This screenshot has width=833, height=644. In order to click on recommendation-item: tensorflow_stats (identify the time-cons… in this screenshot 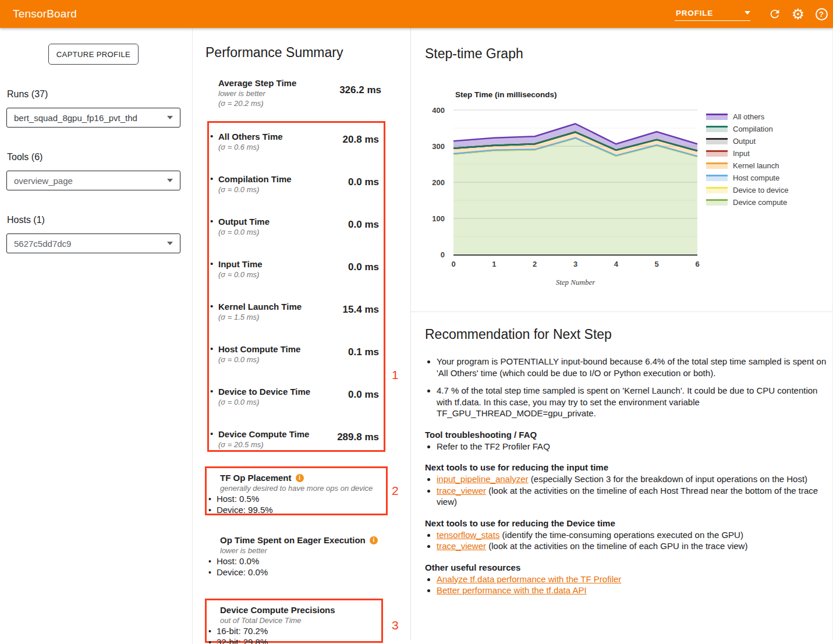, I will do `click(632, 535)`.